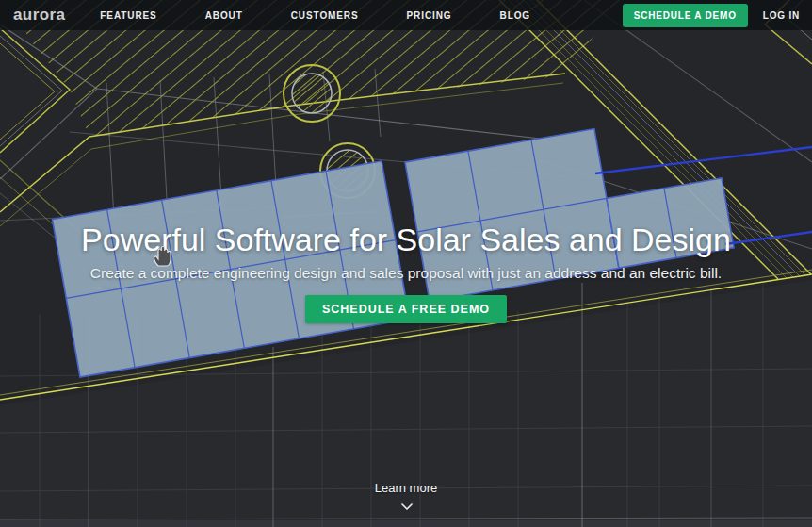 The width and height of the screenshot is (812, 527). Describe the element at coordinates (163, 255) in the screenshot. I see `grab-cursor-icon` at that location.